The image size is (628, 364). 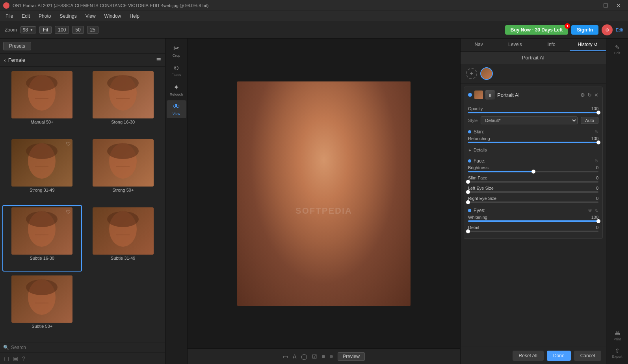 What do you see at coordinates (533, 355) in the screenshot?
I see `bottom-action-bar: Reset All Done Cancel` at bounding box center [533, 355].